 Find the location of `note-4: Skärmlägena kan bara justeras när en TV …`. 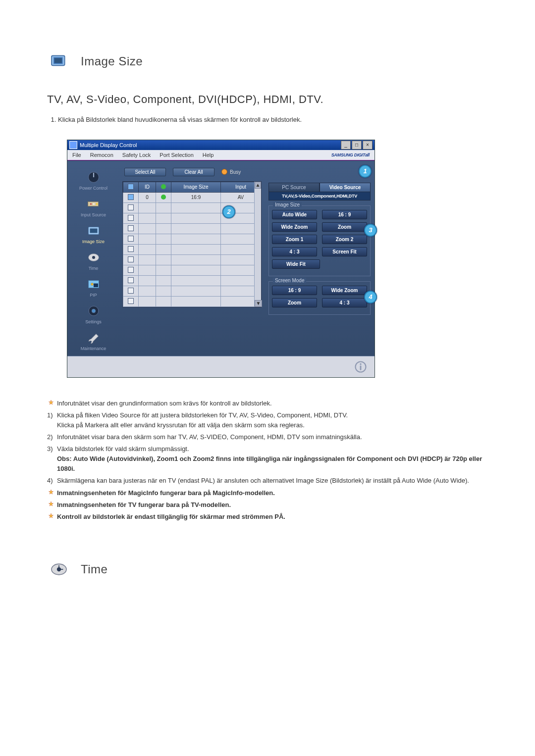

note-4: Skärmlägena kan bara justeras när en TV … is located at coordinates (276, 481).